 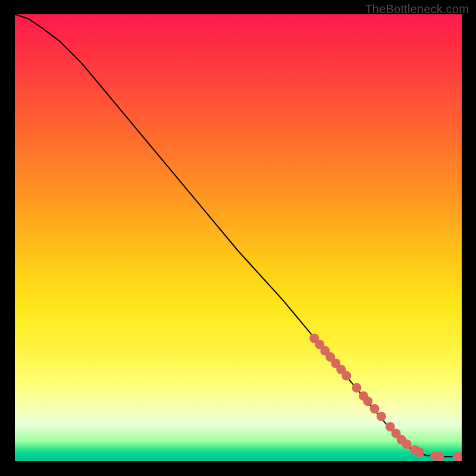 What do you see at coordinates (416, 10) in the screenshot?
I see `watermark-text: TheBottleneck.com` at bounding box center [416, 10].